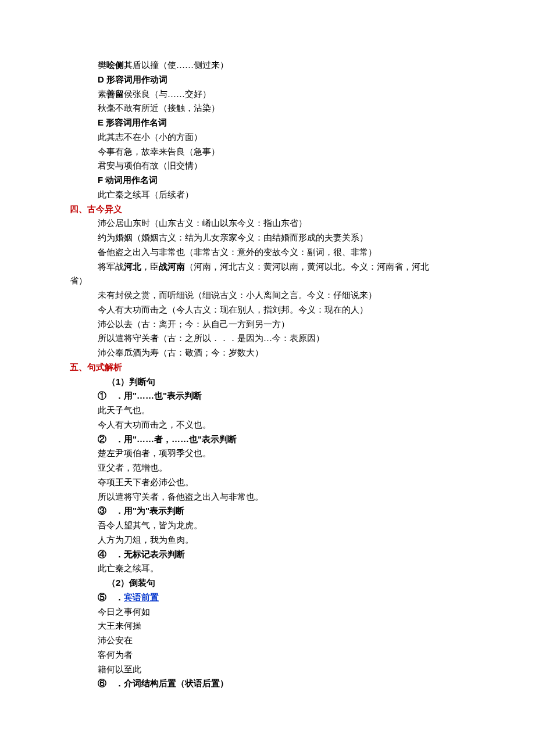 The width and height of the screenshot is (535, 756). I want to click on body-line: 沛公奉卮酒为寿（古：敬酒；今：岁数大）, so click(268, 353).